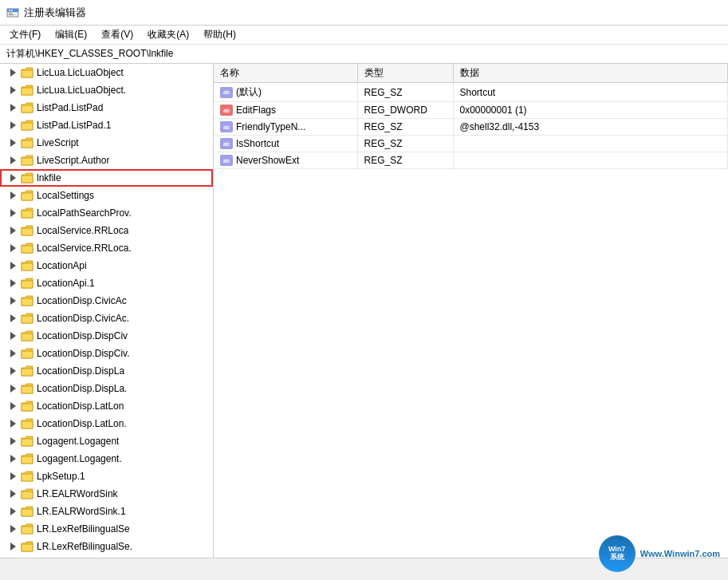 This screenshot has height=580, width=728. I want to click on col-data: 数据, so click(590, 73).